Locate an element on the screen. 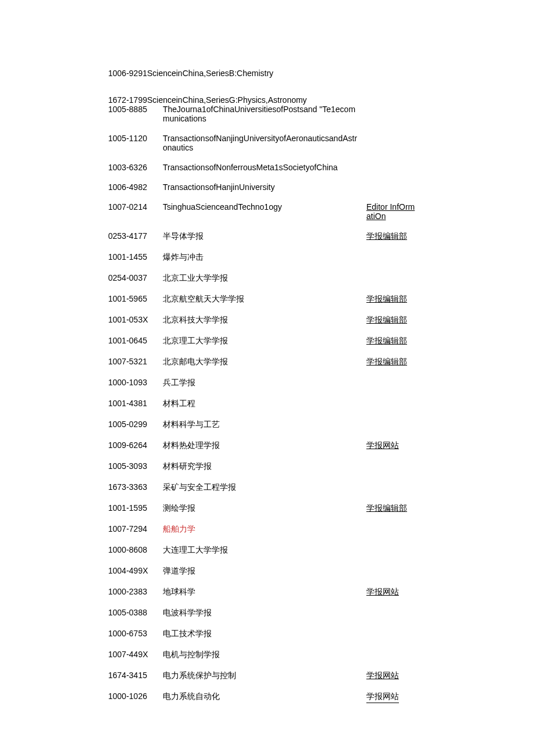 The image size is (535, 756). issn-cell: 1000-1026 is located at coordinates (135, 696).